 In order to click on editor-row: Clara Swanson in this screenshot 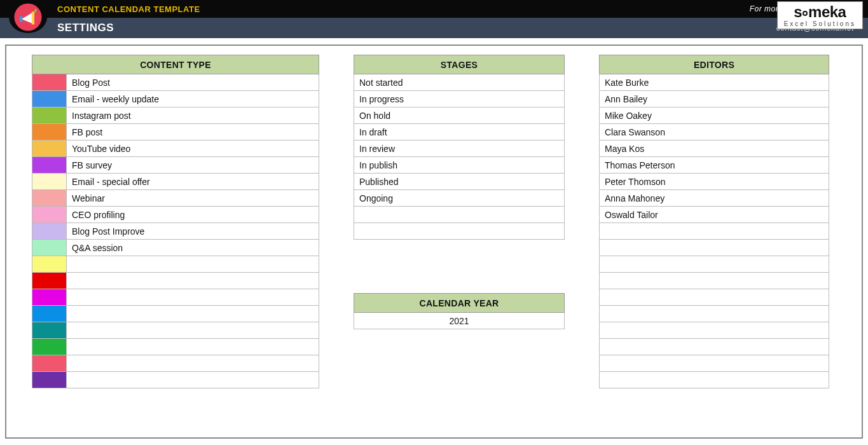, I will do `click(715, 132)`.